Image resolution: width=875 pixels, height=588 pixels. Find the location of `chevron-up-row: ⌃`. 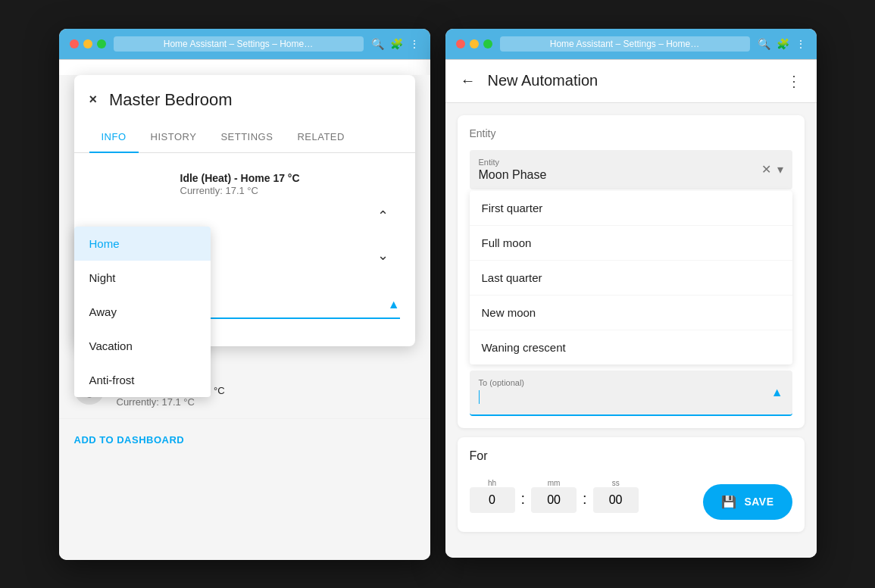

chevron-up-row: ⌃ is located at coordinates (245, 216).